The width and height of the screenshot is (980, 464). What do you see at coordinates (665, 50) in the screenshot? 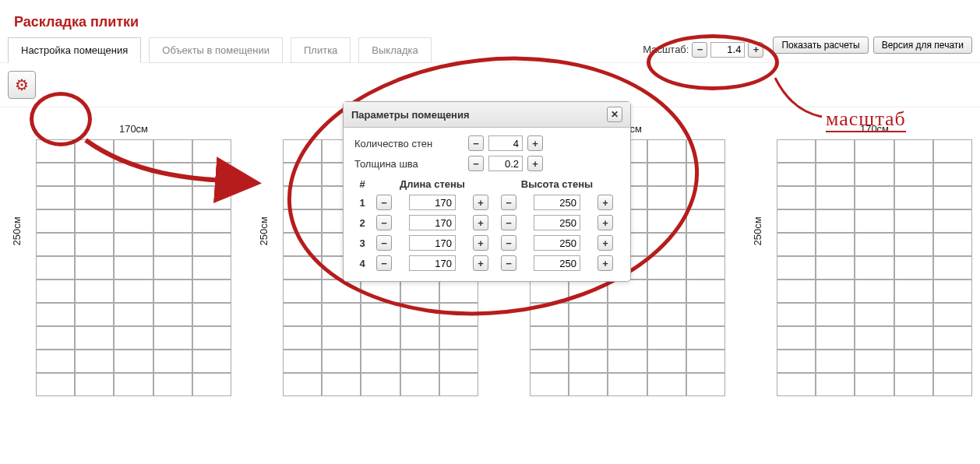
I see `scale-label: Масштаб:` at bounding box center [665, 50].